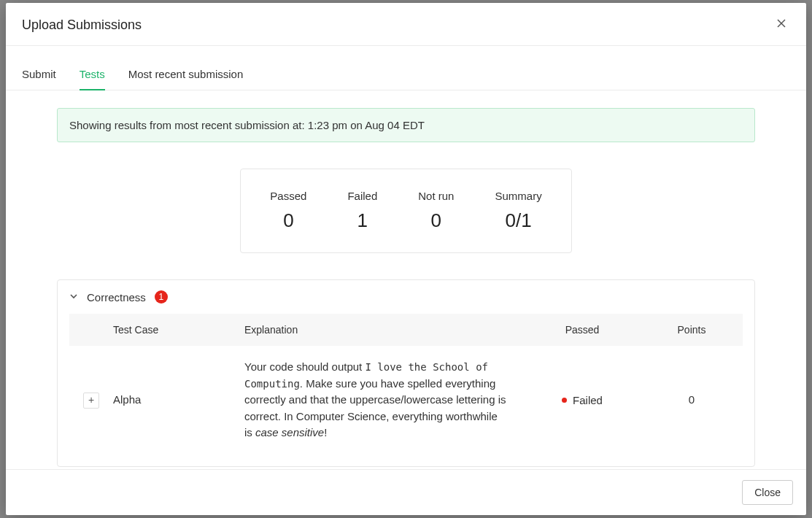 The image size is (812, 518). Describe the element at coordinates (362, 211) in the screenshot. I see `stat-failed: Failed 1` at that location.